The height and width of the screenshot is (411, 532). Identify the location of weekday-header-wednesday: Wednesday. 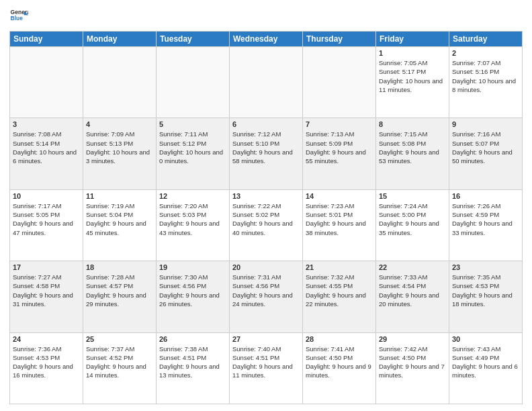
(266, 39).